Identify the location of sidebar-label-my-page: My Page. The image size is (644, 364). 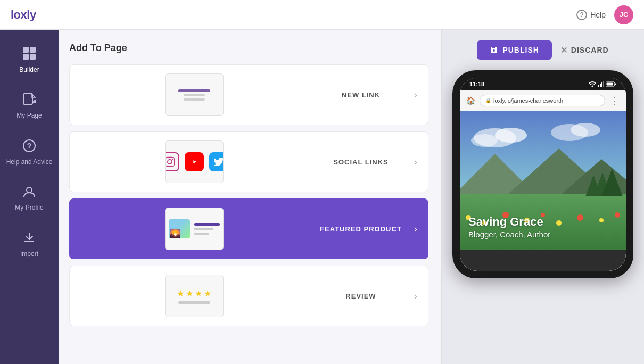
(29, 115).